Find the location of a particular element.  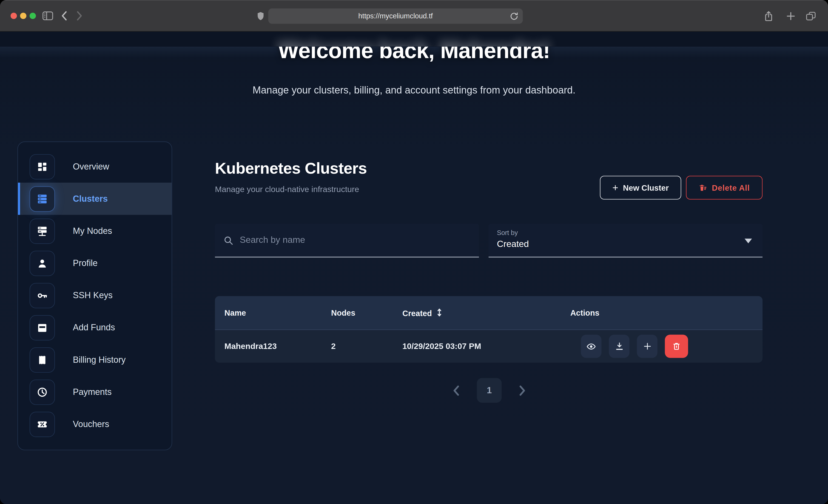

delete-all-button: Delete All is located at coordinates (724, 187).